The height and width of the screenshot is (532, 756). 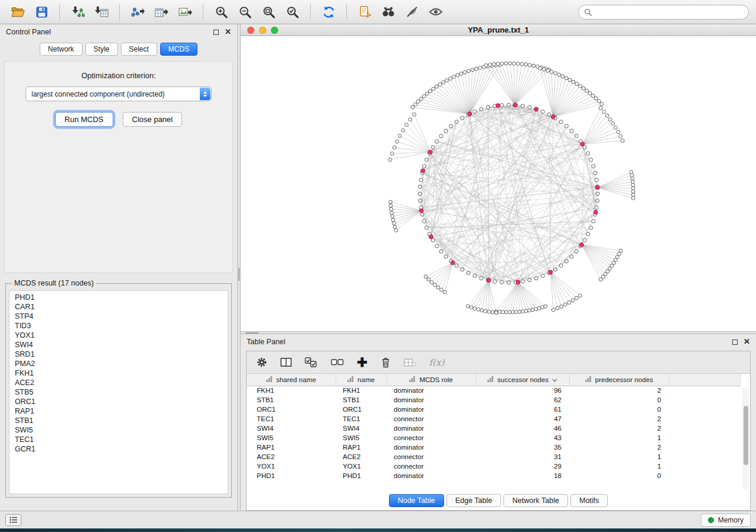 What do you see at coordinates (493, 457) in the screenshot?
I see `table-row: ACE2ACE2connector311` at bounding box center [493, 457].